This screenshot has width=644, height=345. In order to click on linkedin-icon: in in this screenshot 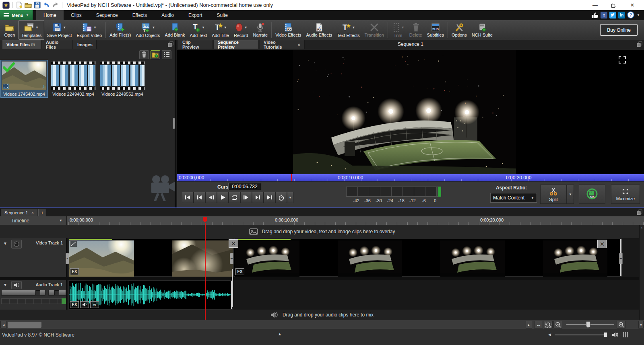, I will do `click(621, 15)`.